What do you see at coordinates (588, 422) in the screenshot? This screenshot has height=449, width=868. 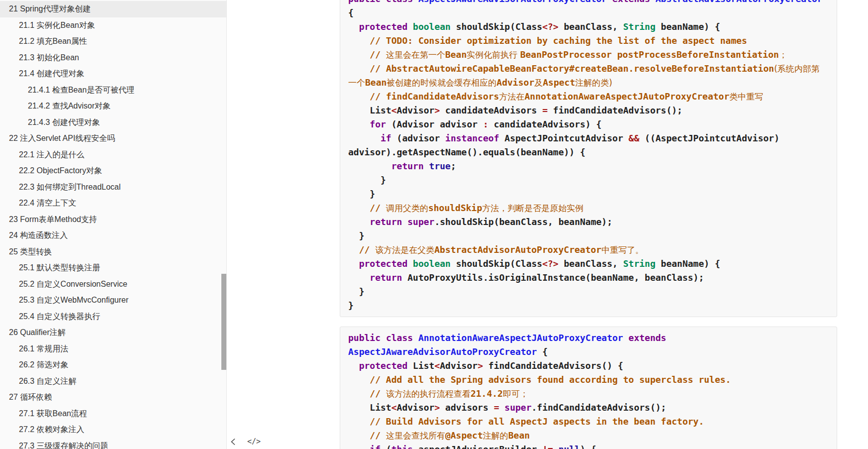 I see `code-line: // Build Advisors for all AspectJ aspect…` at bounding box center [588, 422].